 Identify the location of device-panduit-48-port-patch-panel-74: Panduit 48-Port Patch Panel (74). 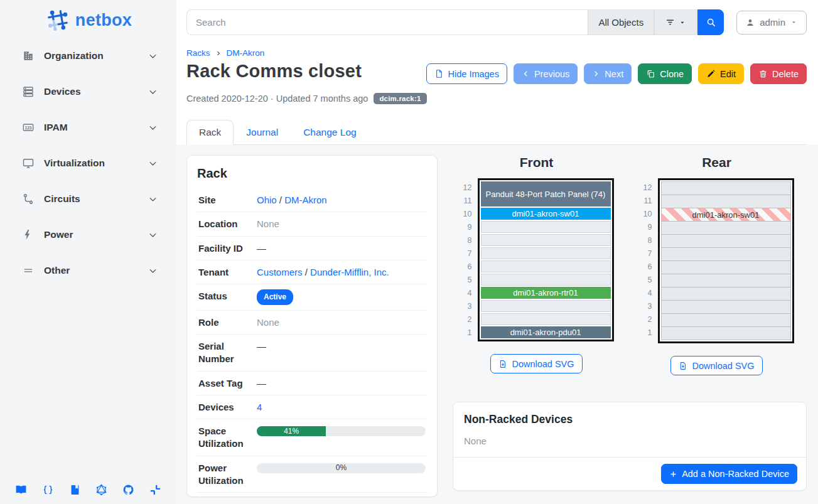
(546, 194).